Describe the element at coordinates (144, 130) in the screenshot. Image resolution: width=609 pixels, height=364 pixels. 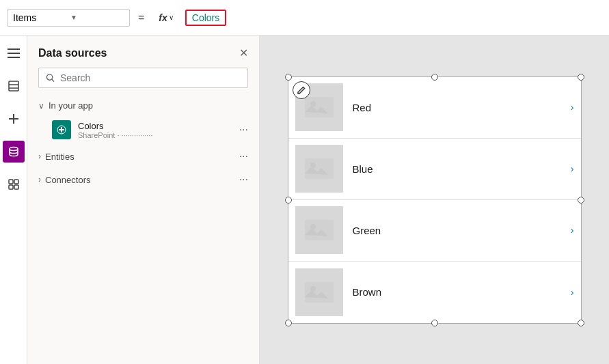
I see `colors-data-item: Colors SharePoint · ··············· ···` at that location.